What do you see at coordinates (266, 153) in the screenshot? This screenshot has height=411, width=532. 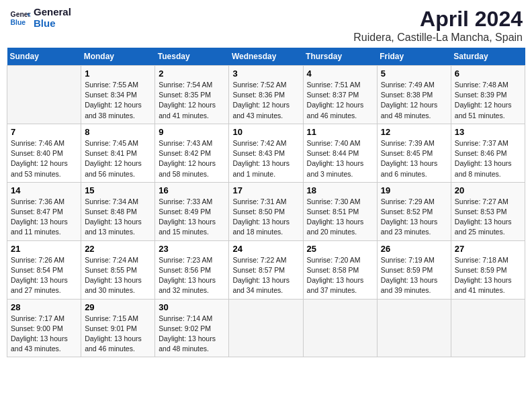 I see `calendar-cell: 10Sunrise: 7:42 AMSunset: 8:43 PMDayligh…` at bounding box center [266, 153].